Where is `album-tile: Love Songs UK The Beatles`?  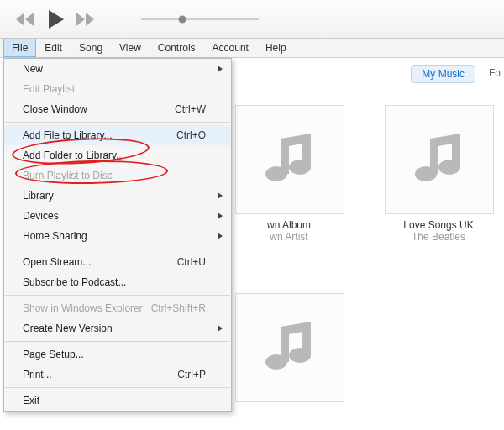
album-tile: Love Songs UK The Beatles is located at coordinates (438, 174).